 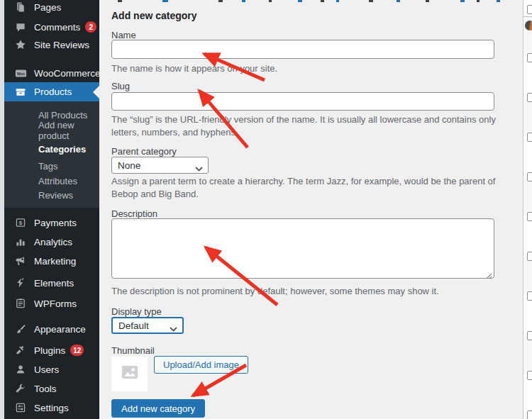 What do you see at coordinates (52, 181) in the screenshot?
I see `sidebar-item-attributes: Attributes` at bounding box center [52, 181].